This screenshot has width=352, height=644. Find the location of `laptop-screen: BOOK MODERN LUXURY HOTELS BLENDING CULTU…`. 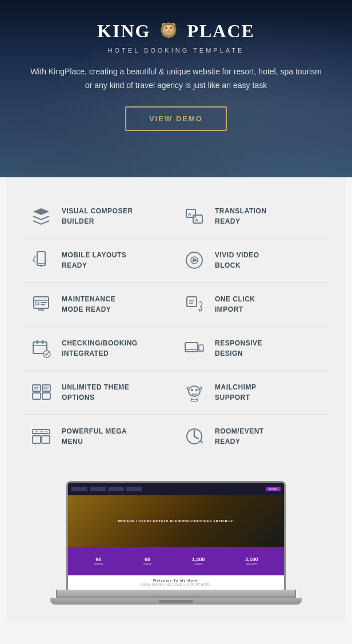

laptop-screen: BOOK MODERN LUXURY HOTELS BLENDING CULTU… is located at coordinates (176, 535).